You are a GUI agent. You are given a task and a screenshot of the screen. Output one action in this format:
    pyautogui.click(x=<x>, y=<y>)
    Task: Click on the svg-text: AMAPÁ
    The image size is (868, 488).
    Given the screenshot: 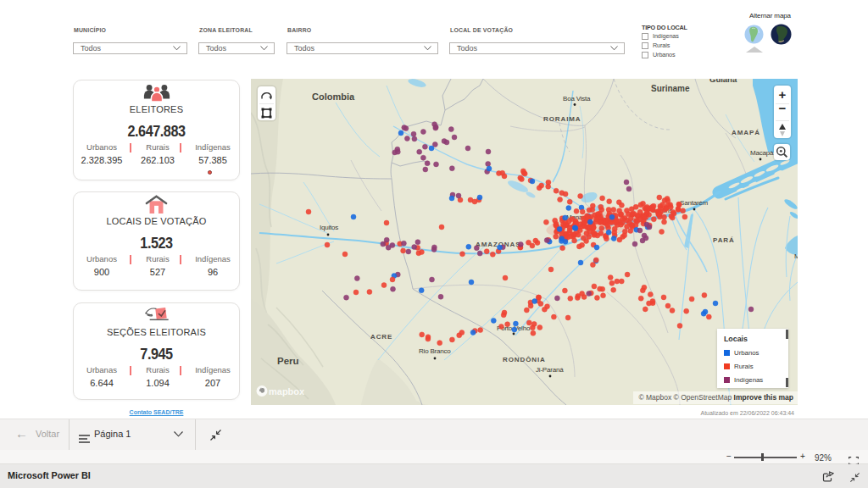 What is the action you would take?
    pyautogui.click(x=746, y=132)
    